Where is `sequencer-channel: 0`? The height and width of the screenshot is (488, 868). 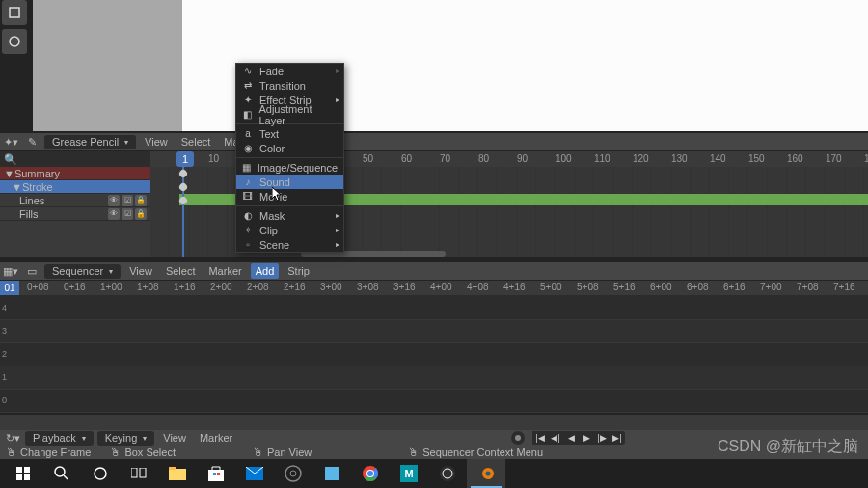
sequencer-channel: 0 is located at coordinates (434, 401).